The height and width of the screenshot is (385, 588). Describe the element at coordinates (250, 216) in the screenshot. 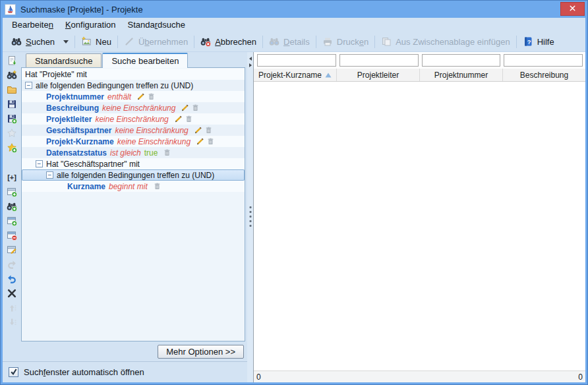

I see `splitter-grip-icon` at that location.